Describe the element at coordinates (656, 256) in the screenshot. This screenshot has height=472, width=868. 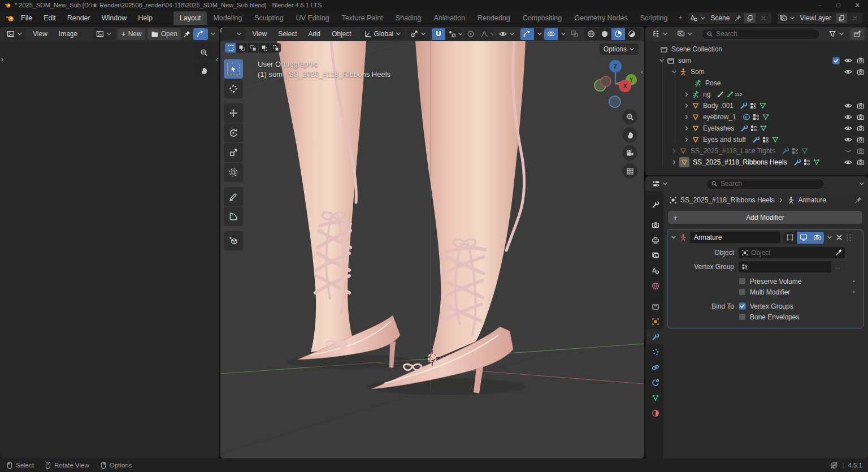
I see `tab-view-layer` at that location.